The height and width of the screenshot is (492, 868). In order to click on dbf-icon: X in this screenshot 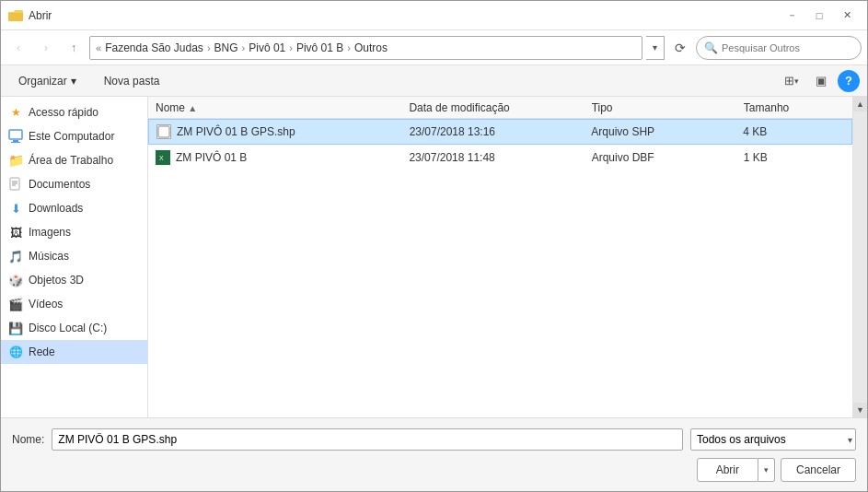, I will do `click(163, 158)`.